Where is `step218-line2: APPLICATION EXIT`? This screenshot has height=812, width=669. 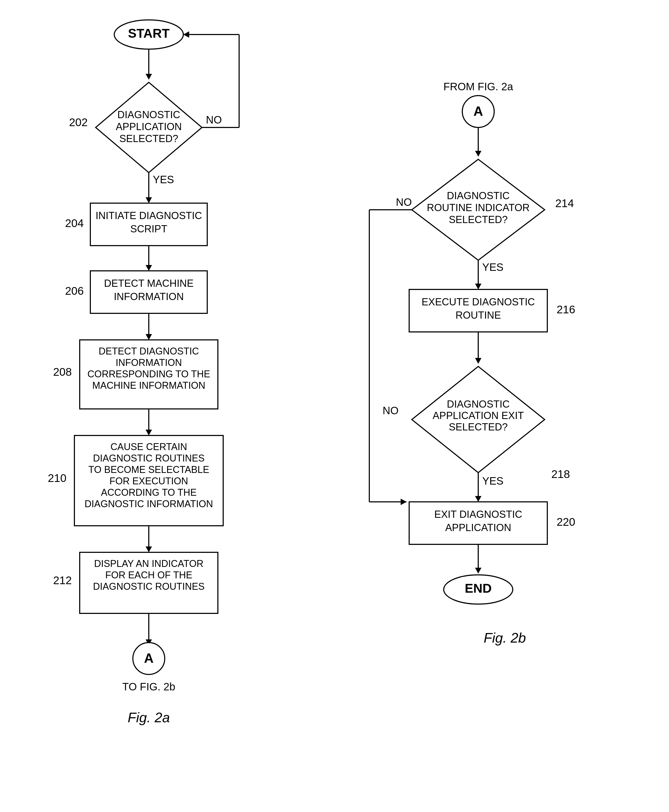
step218-line2: APPLICATION EXIT is located at coordinates (478, 415).